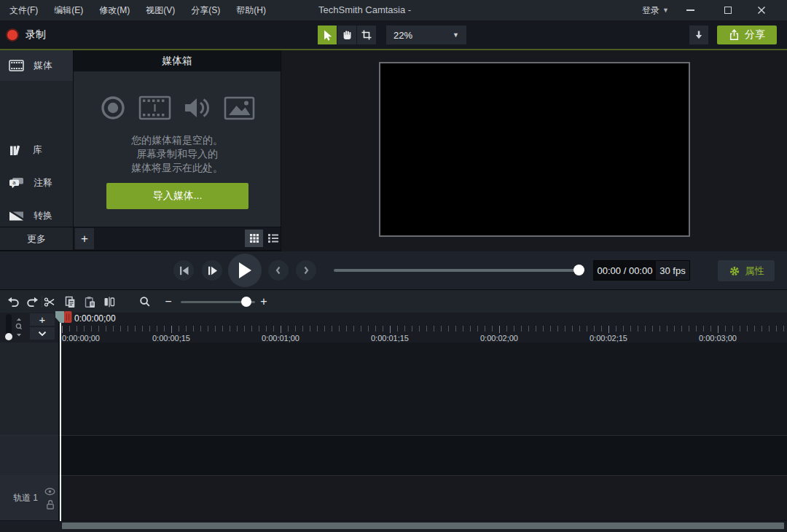 The image size is (787, 532). Describe the element at coordinates (278, 270) in the screenshot. I see `jump-back-button` at that location.